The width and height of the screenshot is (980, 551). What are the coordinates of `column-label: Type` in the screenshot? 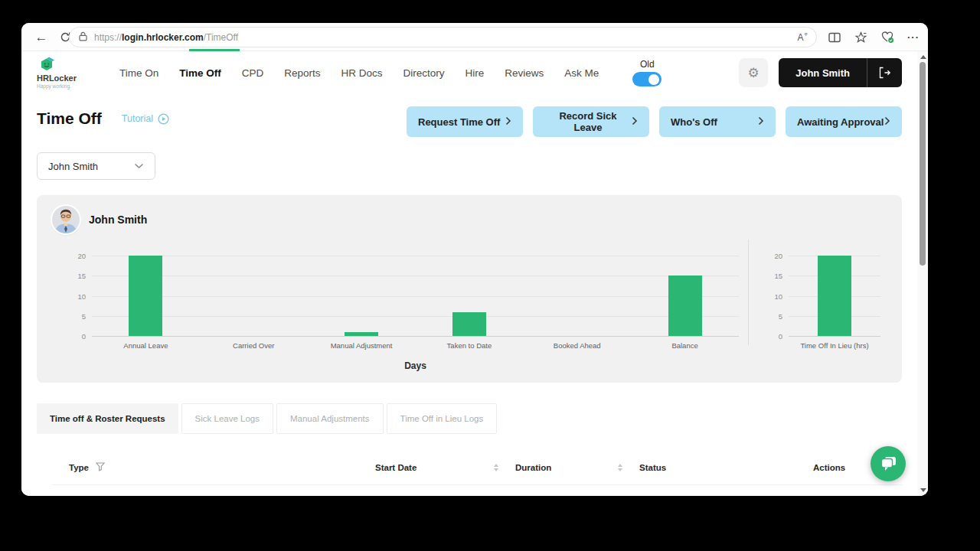 It's located at (79, 468).